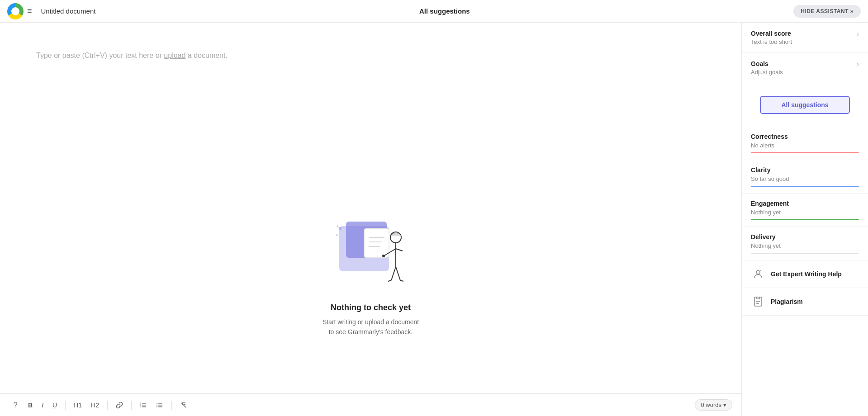 Image resolution: width=868 pixels, height=416 pixels. I want to click on goals-title: Goals, so click(802, 64).